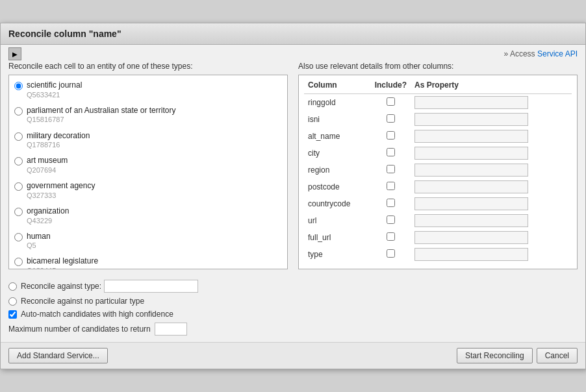 Image resolution: width=586 pixels, height=392 pixels. Describe the element at coordinates (338, 187) in the screenshot. I see `column-name: postcode` at that location.